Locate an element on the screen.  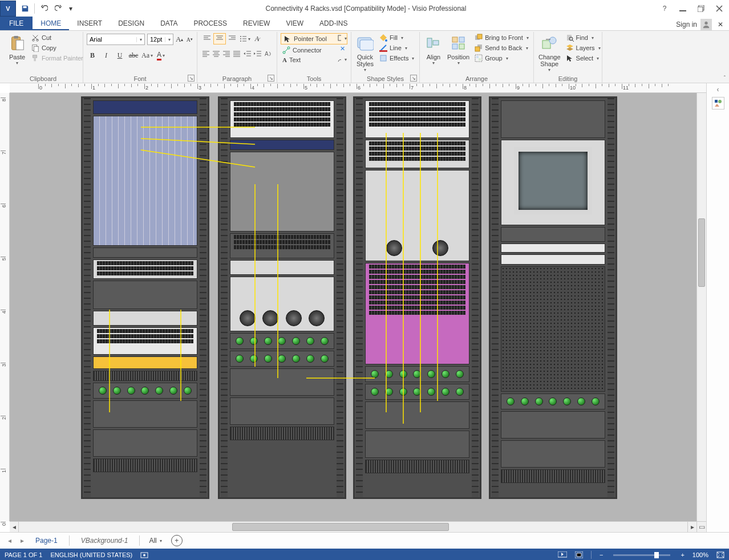
strike-button: abc is located at coordinates (133, 55).